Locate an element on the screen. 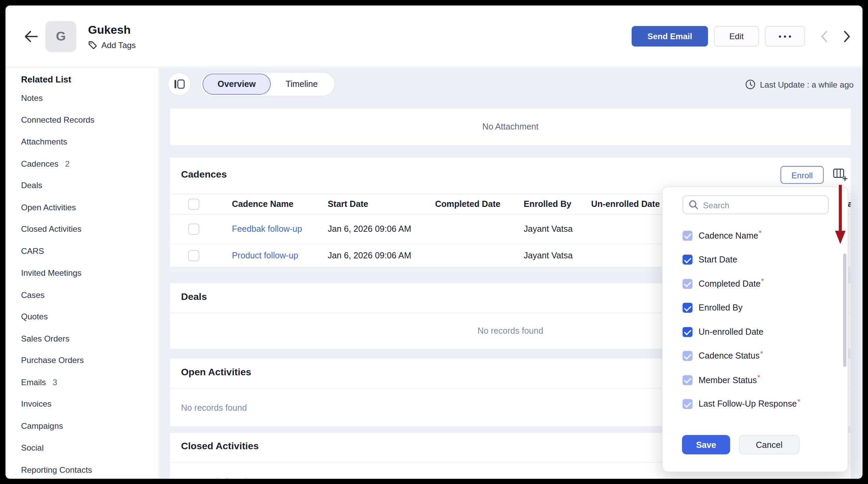 This screenshot has width=868, height=484. related-list-title: Related List is located at coordinates (82, 80).